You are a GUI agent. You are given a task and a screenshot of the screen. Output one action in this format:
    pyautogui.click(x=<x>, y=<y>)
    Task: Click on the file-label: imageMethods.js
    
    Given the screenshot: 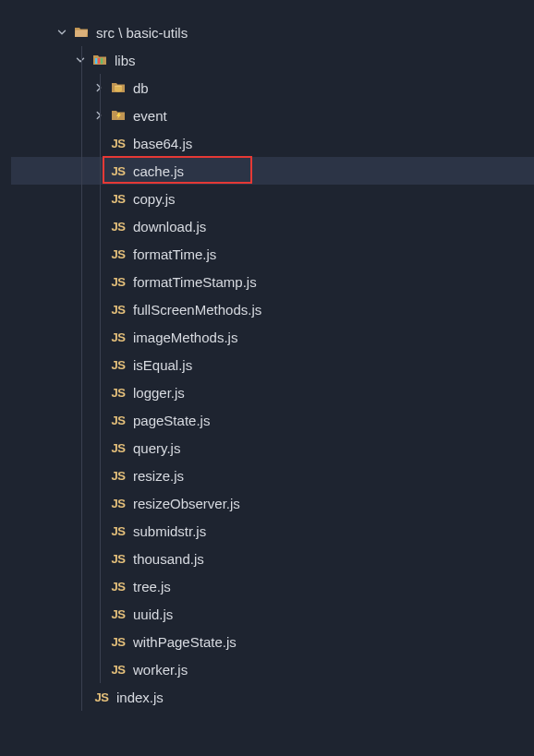 What is the action you would take?
    pyautogui.click(x=185, y=338)
    